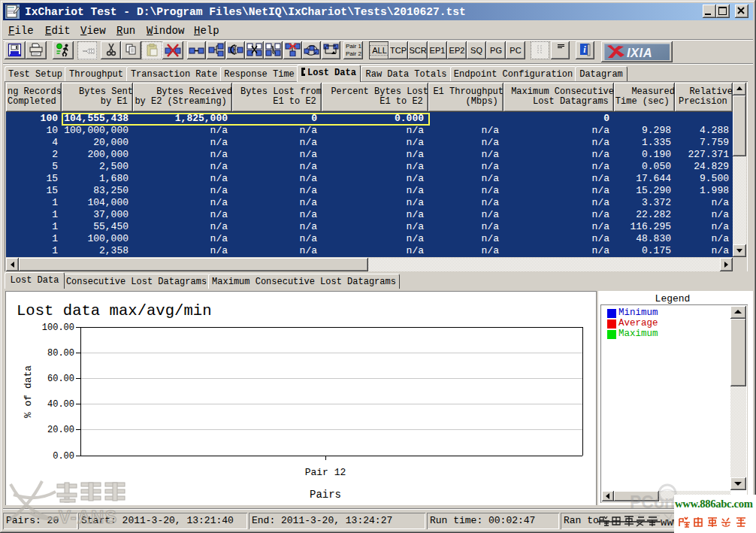 This screenshot has width=756, height=533. What do you see at coordinates (61, 353) in the screenshot?
I see `svg-text: 80.00` at bounding box center [61, 353].